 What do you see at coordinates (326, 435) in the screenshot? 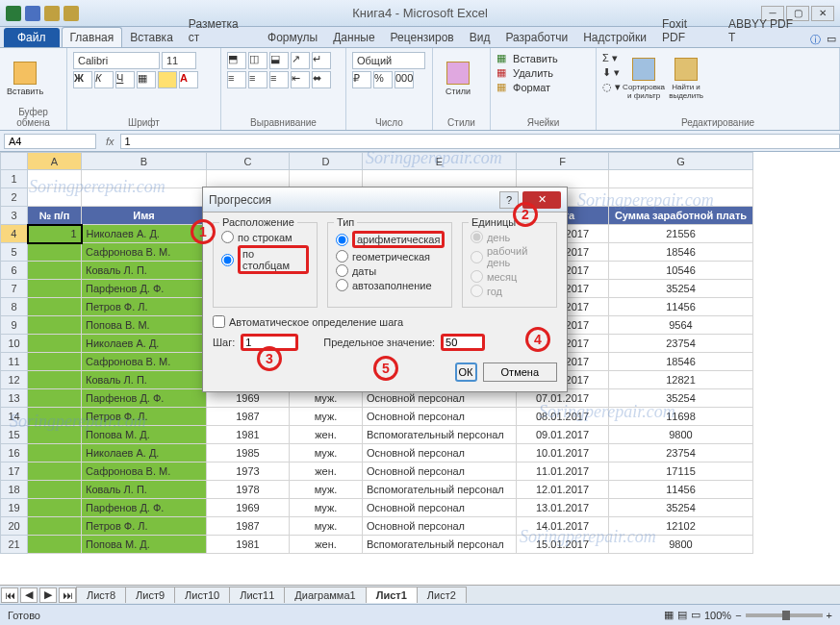
I see `cell-D15: жен.` at bounding box center [326, 435].